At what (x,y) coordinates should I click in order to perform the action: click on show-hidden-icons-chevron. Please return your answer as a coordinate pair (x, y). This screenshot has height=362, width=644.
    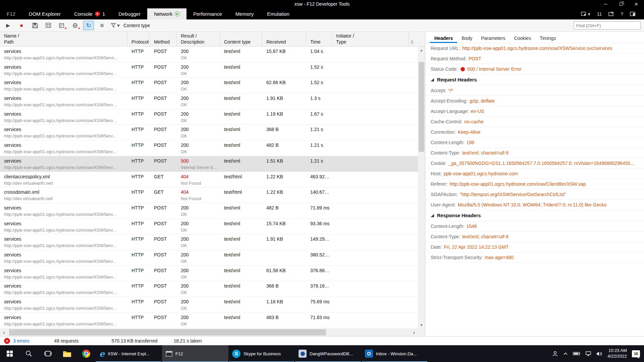
    Looking at the image, I should click on (566, 354).